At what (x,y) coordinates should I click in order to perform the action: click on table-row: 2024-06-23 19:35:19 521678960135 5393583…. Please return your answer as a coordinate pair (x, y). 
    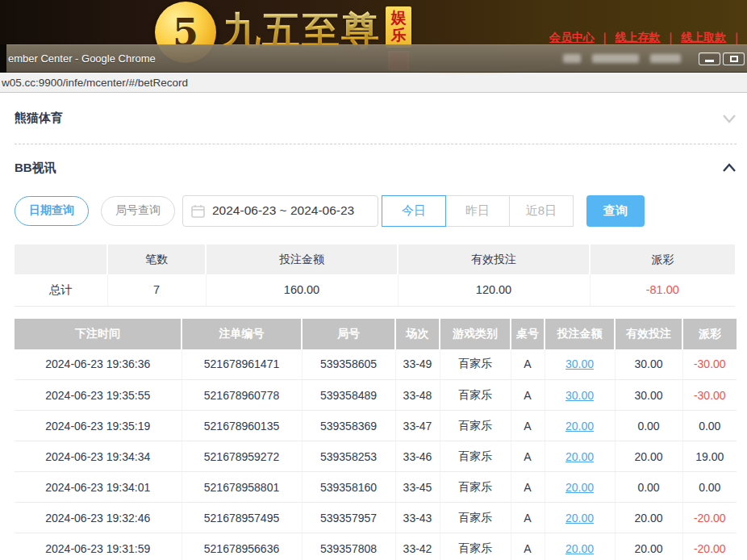
    Looking at the image, I should click on (376, 426).